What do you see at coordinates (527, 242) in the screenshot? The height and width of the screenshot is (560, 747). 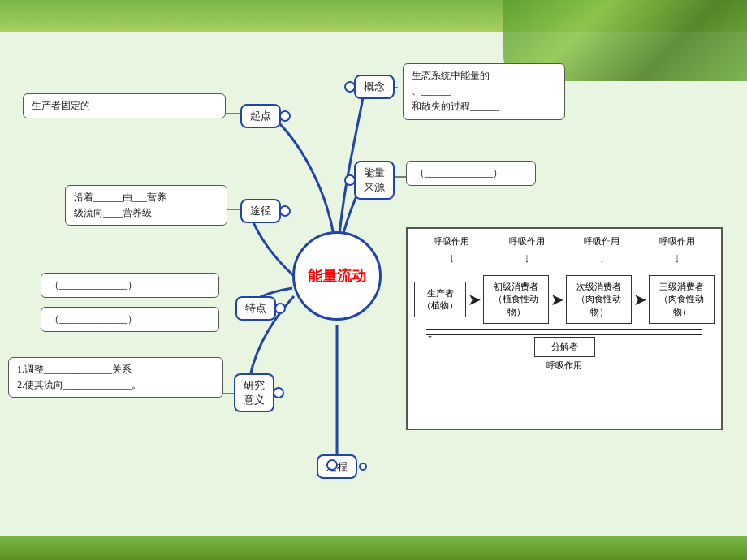 I see `resp-label-2: 呼吸作用` at bounding box center [527, 242].